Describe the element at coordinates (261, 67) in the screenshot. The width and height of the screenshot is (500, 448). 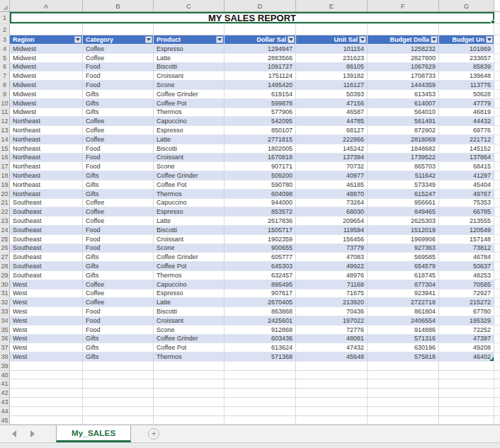
I see `table-cell: 1091727` at that location.